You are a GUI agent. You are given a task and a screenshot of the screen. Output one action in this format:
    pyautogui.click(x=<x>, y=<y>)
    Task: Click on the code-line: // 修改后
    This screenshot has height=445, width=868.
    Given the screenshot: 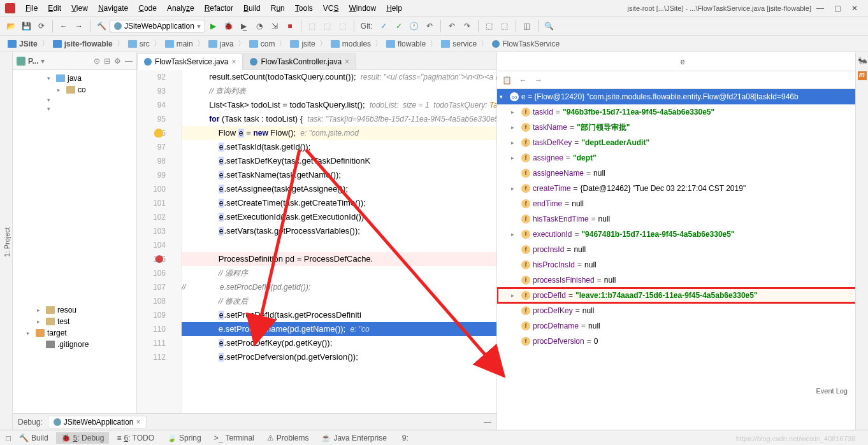 What is the action you would take?
    pyautogui.click(x=339, y=301)
    